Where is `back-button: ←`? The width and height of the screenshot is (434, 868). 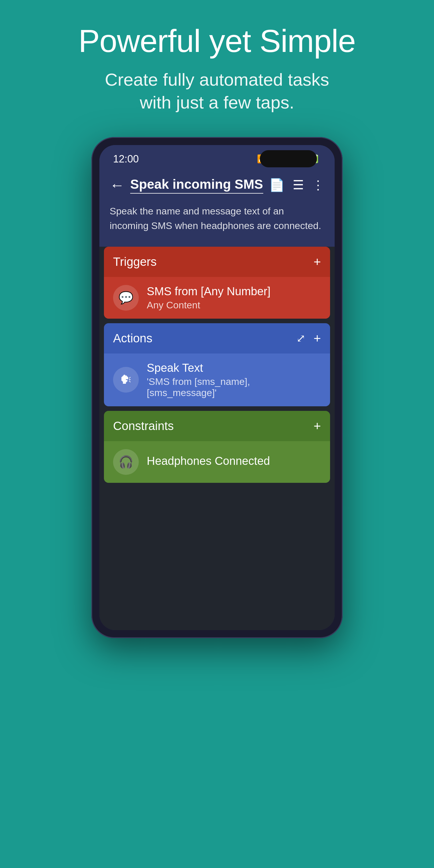 back-button: ← is located at coordinates (117, 185).